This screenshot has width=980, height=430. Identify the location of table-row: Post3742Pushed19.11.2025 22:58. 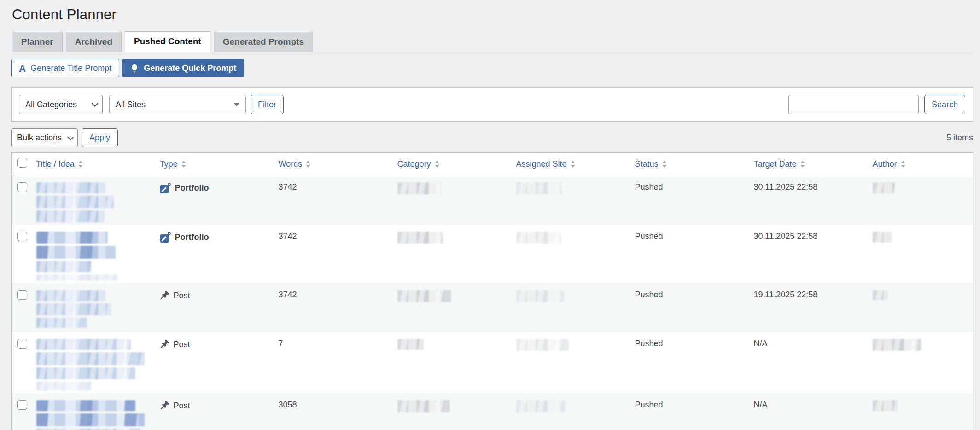
(492, 308).